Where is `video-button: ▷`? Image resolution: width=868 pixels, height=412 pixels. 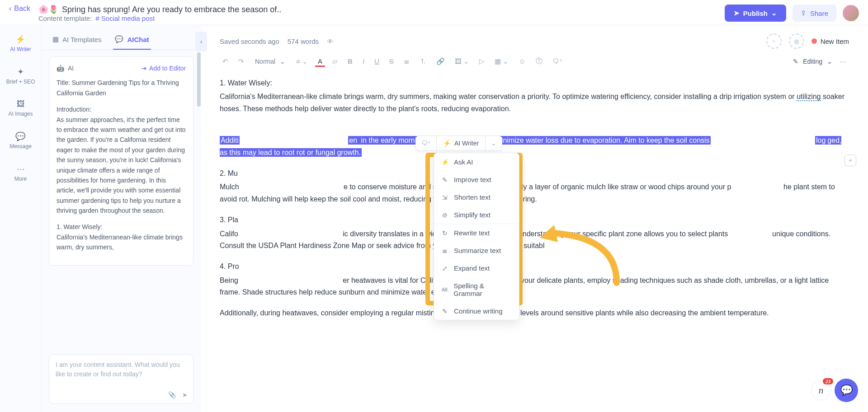 video-button: ▷ is located at coordinates (482, 61).